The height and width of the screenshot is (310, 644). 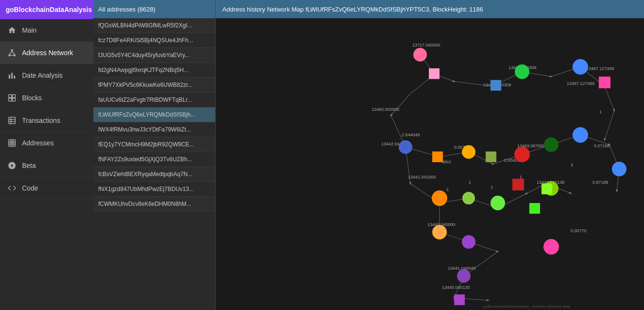 What do you see at coordinates (154, 56) in the screenshot?
I see `address-row: fJUG5v5Y4C4duy45ryfuvbYaEVry...` at bounding box center [154, 56].